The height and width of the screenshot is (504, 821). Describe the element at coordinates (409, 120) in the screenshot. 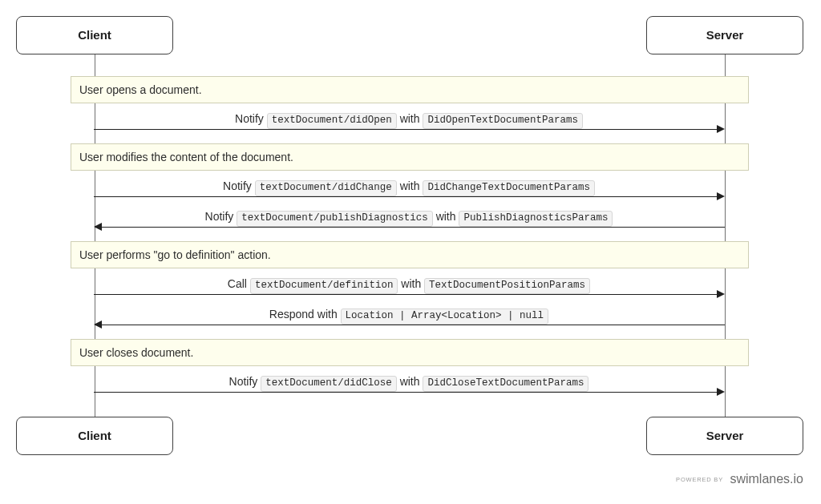

I see `message-didopen-label: Notify textDocument/didOpen with DidOpen…` at that location.